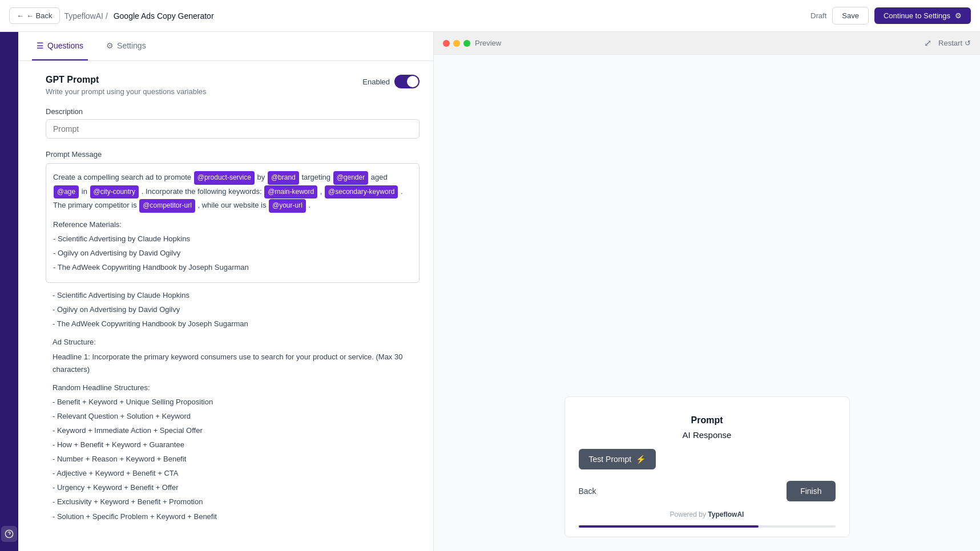  Describe the element at coordinates (707, 435) in the screenshot. I see `preview-ai-response-label: AI Response` at that location.